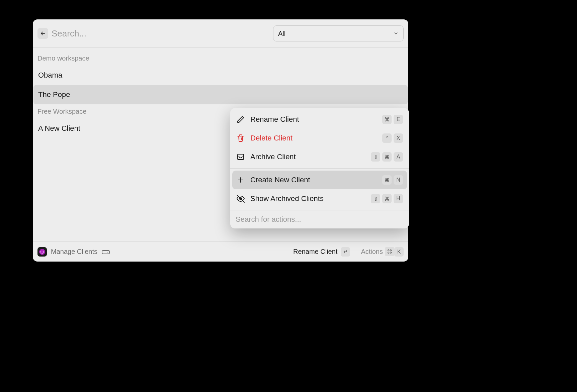  I want to click on filter-select-value: All, so click(282, 33).